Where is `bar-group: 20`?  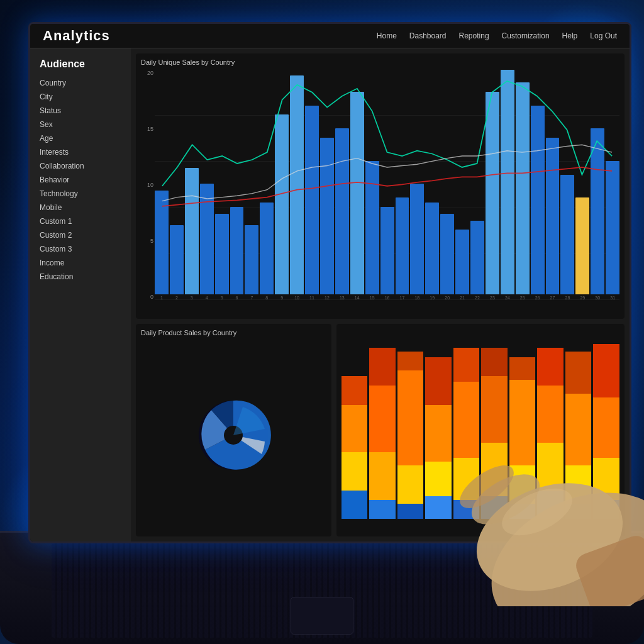
bar-group: 20 is located at coordinates (447, 185).